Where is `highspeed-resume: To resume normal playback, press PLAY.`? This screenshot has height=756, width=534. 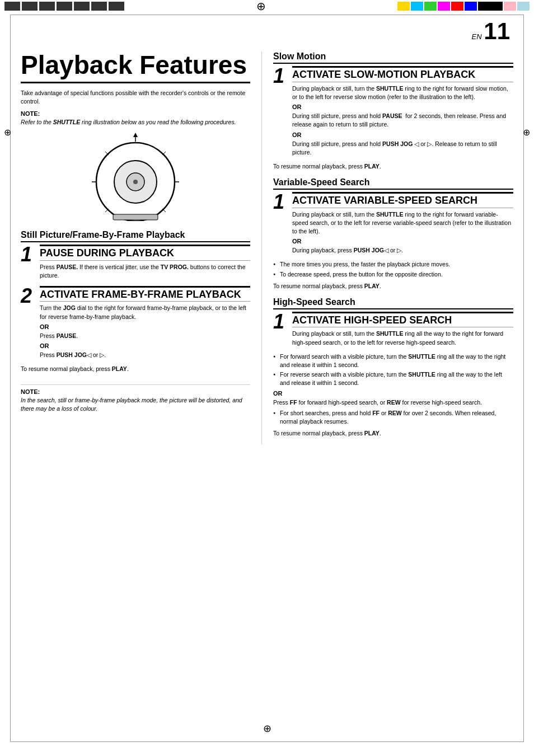
highspeed-resume: To resume normal playback, press PLAY. is located at coordinates (393, 433).